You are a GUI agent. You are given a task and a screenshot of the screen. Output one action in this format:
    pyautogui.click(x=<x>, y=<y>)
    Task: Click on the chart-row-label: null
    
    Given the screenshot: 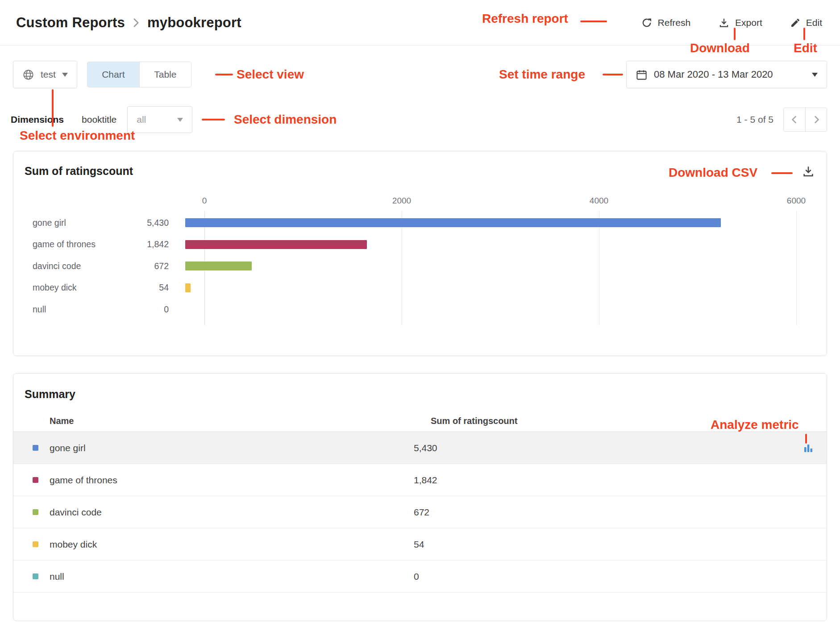 What is the action you would take?
    pyautogui.click(x=69, y=310)
    